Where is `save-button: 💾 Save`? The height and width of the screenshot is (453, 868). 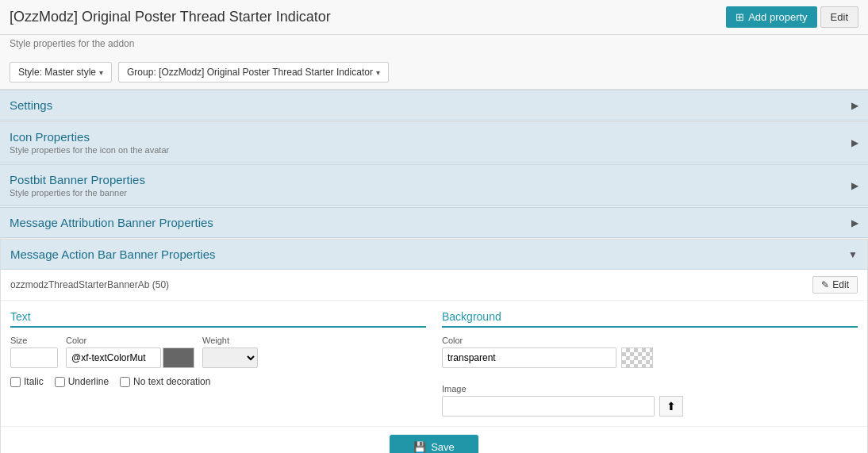 save-button: 💾 Save is located at coordinates (434, 444).